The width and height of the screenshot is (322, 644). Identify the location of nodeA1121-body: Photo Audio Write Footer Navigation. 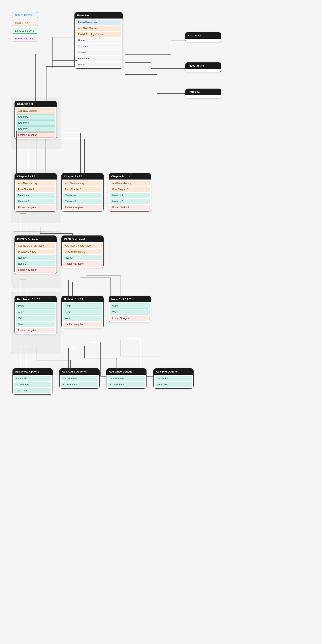
(82, 315).